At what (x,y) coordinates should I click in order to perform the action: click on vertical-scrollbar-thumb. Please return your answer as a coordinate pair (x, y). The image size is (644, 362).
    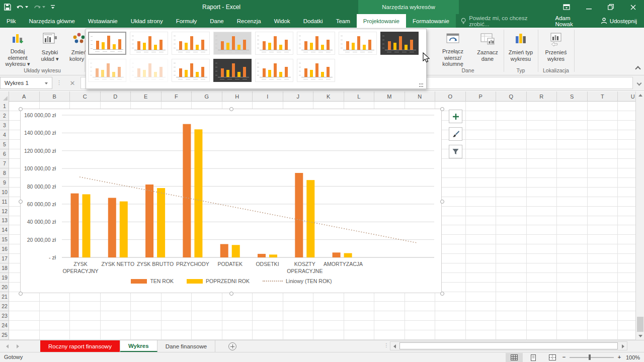
    Looking at the image, I should click on (640, 324).